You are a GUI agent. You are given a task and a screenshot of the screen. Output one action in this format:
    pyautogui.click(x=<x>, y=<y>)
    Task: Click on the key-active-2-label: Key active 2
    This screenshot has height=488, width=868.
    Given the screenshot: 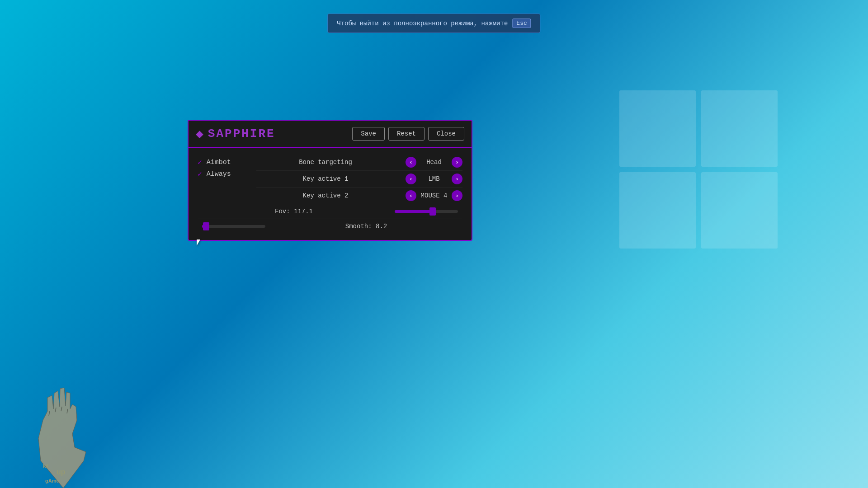 What is the action you would take?
    pyautogui.click(x=326, y=196)
    